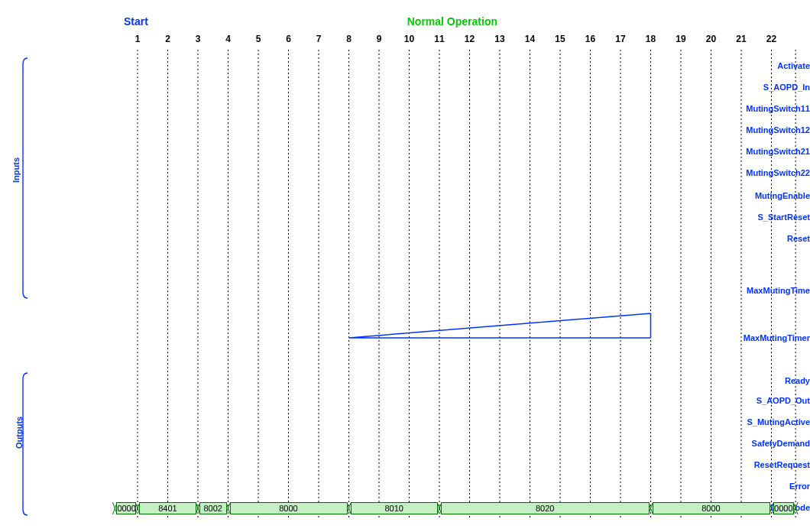 The width and height of the screenshot is (810, 532). Describe the element at coordinates (439, 39) in the screenshot. I see `tick-label: 11` at that location.